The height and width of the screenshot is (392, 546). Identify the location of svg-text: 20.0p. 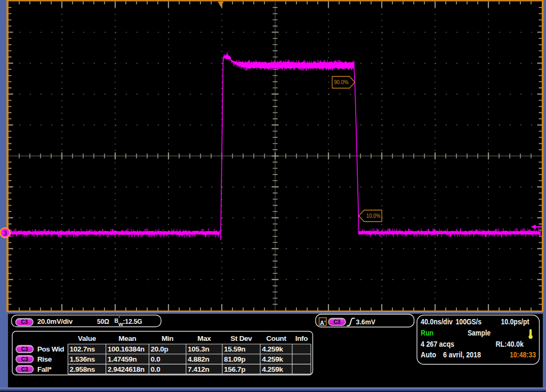
(160, 349).